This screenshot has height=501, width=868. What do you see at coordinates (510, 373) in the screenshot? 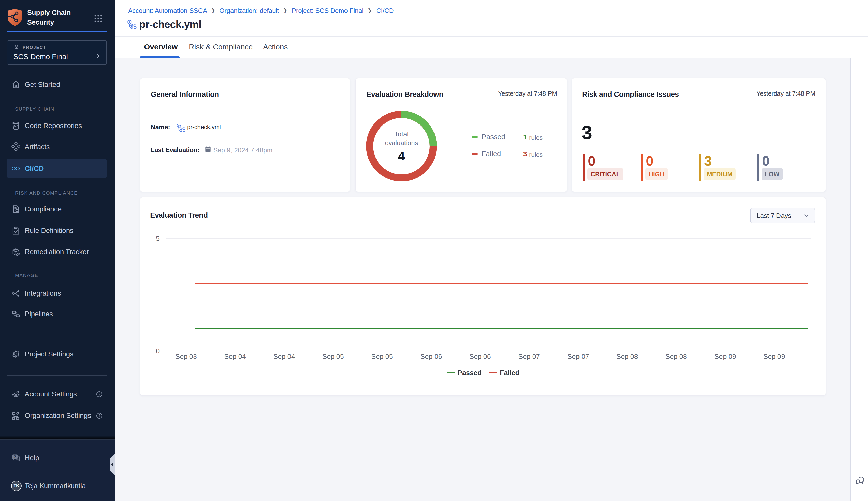
I see `svg-text: Failed` at bounding box center [510, 373].